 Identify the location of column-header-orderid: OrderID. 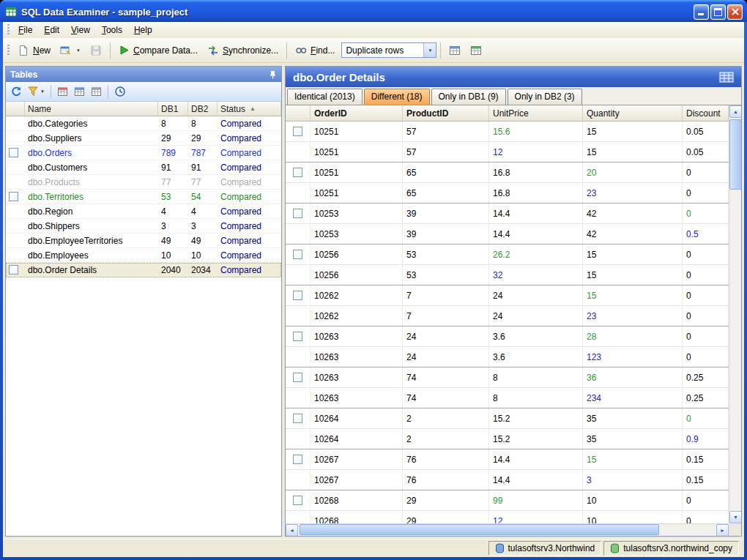
(357, 113).